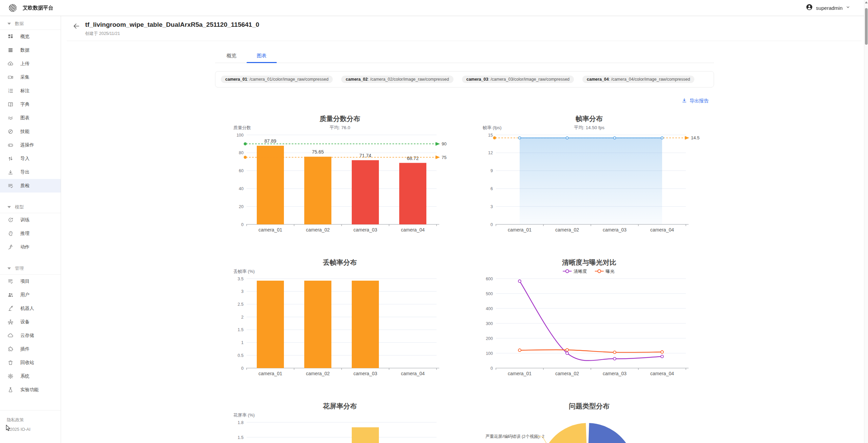  What do you see at coordinates (489, 309) in the screenshot?
I see `svg-text: 400` at bounding box center [489, 309].